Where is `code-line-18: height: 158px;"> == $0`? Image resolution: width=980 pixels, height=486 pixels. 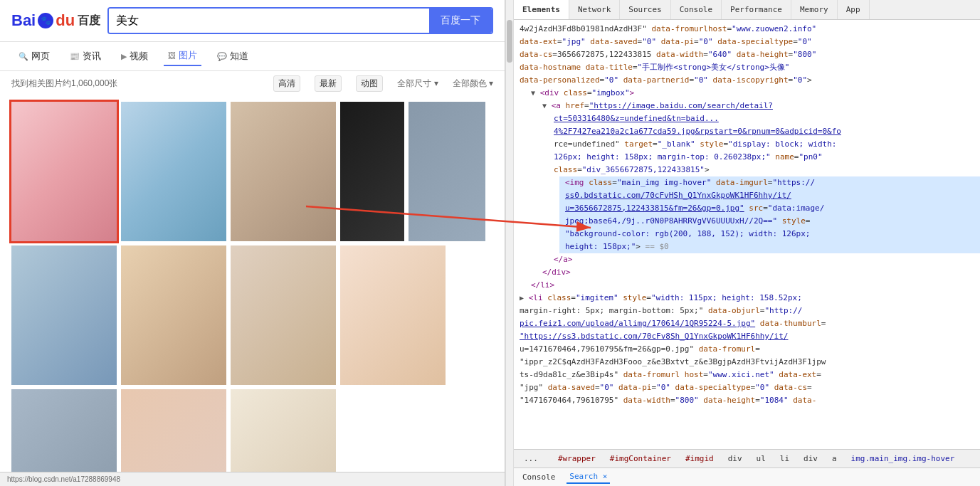 code-line-18: height: 158px;"> == $0 is located at coordinates (770, 247).